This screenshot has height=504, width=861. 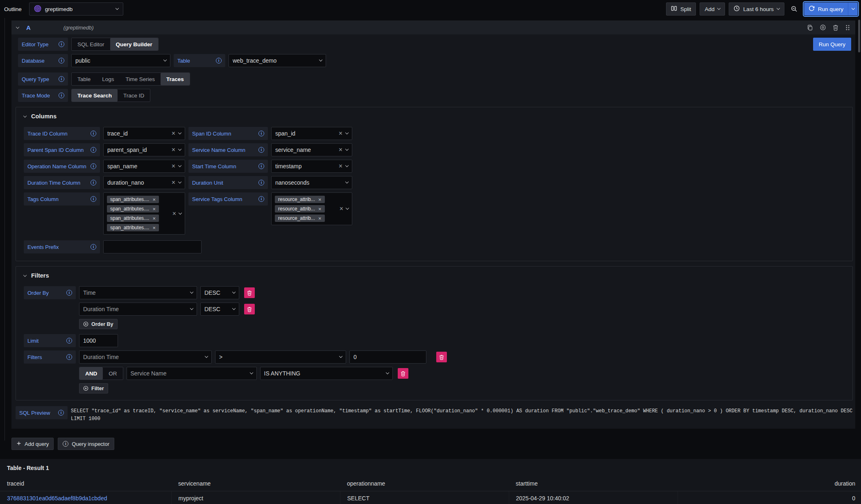 I want to click on filter-or-option: OR, so click(x=113, y=373).